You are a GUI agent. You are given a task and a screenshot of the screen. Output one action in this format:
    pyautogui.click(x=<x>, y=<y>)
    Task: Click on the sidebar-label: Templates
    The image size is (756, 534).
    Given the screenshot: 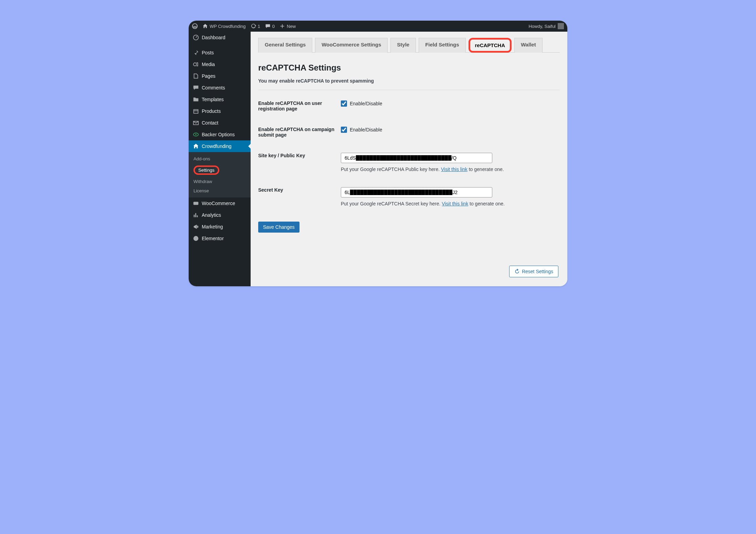 What is the action you would take?
    pyautogui.click(x=213, y=99)
    